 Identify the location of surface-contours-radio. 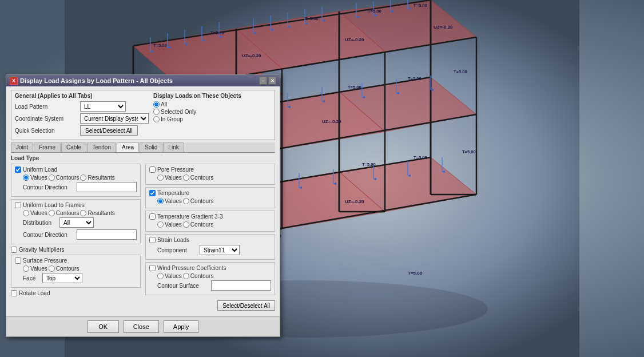
(51, 269).